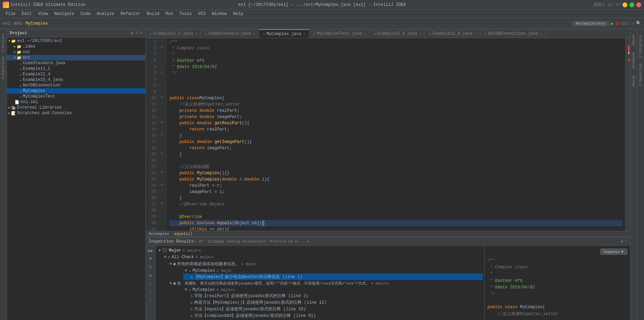  What do you see at coordinates (37, 24) in the screenshot?
I see `breadcrumb-mycomplex: MyComplex` at bounding box center [37, 24].